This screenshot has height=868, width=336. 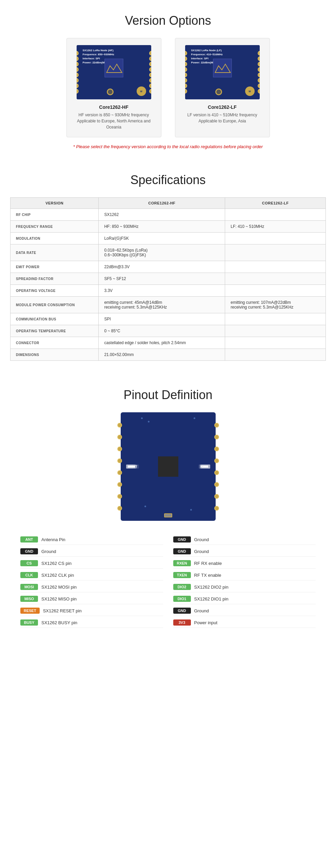 What do you see at coordinates (206, 623) in the screenshot?
I see `pin-desc: Power input` at bounding box center [206, 623].